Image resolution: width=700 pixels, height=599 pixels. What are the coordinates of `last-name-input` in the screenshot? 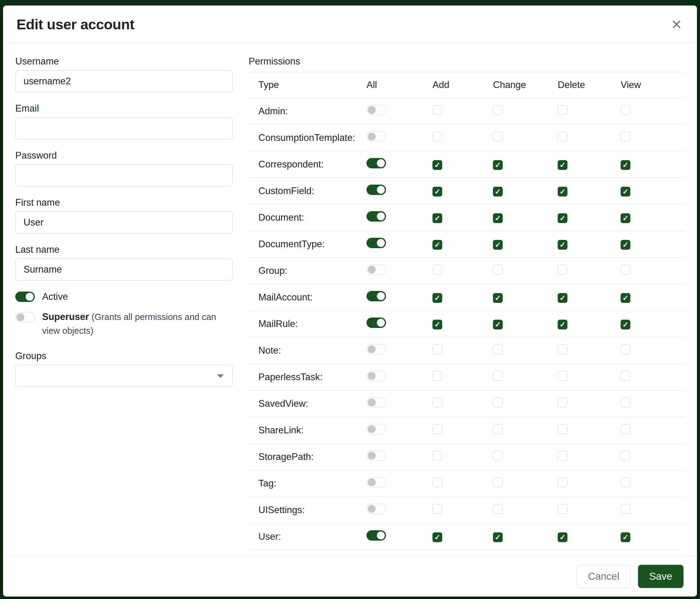 It's located at (124, 270).